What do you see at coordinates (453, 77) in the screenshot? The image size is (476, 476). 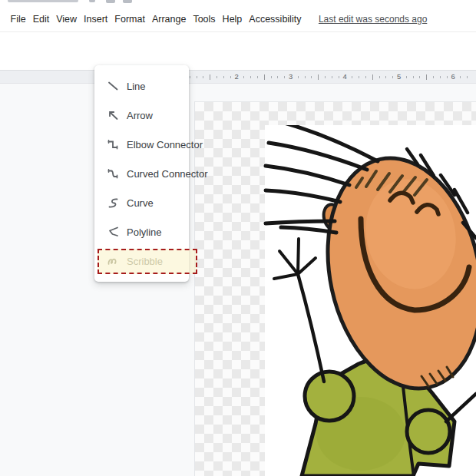 I see `ruler-inch-label: 6` at bounding box center [453, 77].